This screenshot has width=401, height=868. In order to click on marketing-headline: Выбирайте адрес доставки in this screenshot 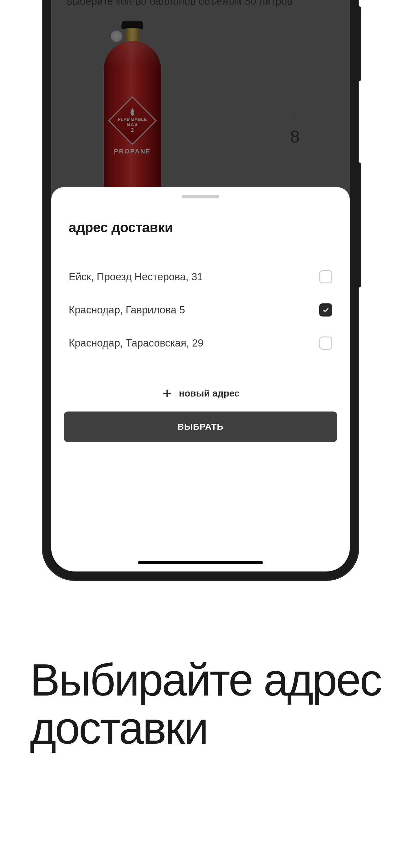, I will do `click(215, 704)`.